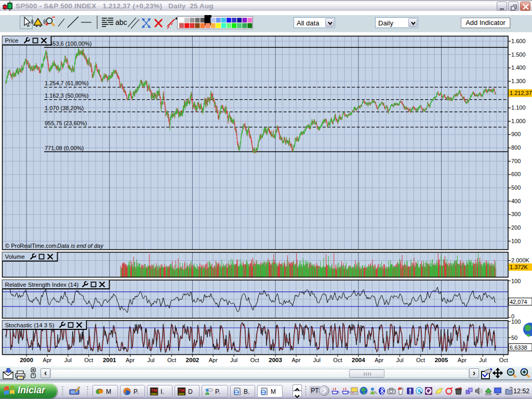 The image size is (532, 399). I want to click on svg-text: abc, so click(122, 22).